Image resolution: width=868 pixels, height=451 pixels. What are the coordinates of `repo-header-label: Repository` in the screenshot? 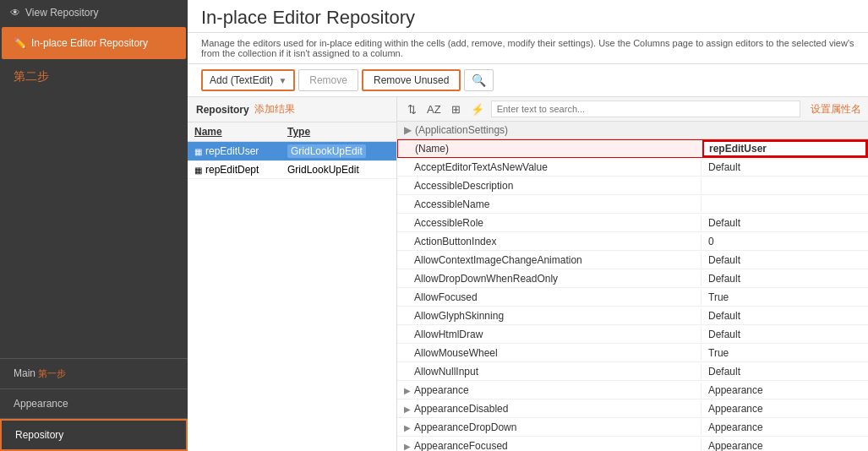 It's located at (223, 110).